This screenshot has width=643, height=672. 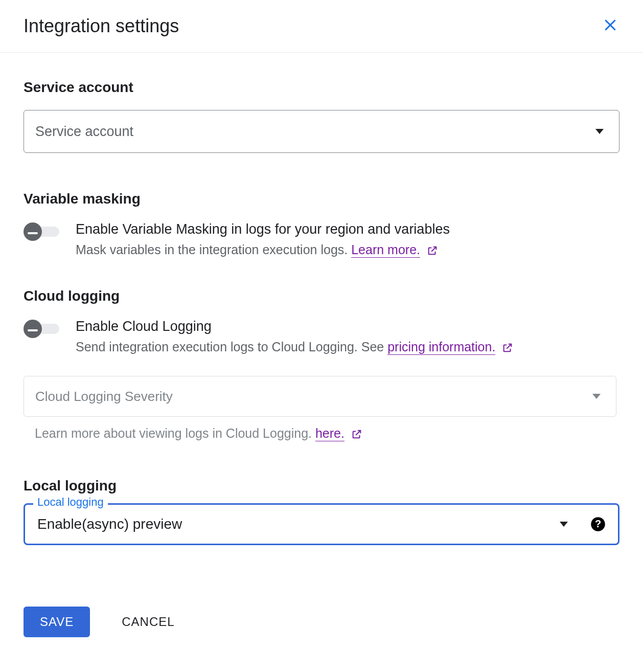 I want to click on local-logging-icons: ?, so click(x=583, y=524).